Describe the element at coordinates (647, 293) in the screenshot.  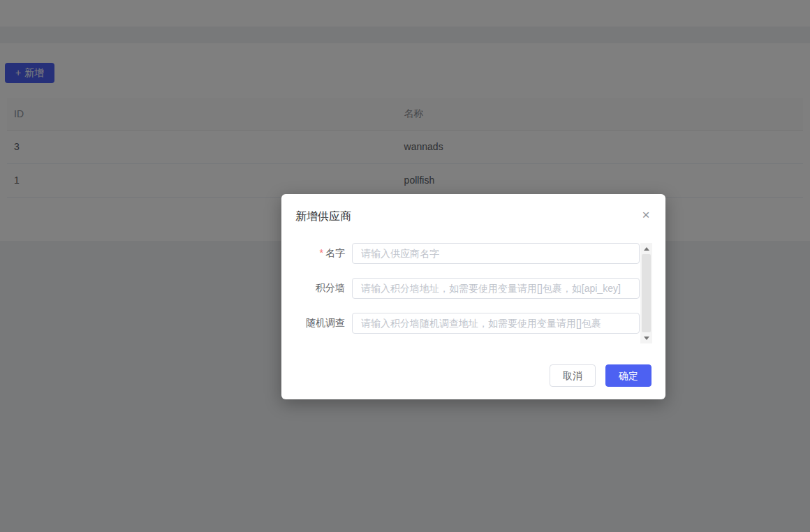
I see `scrollbar-thumb` at that location.